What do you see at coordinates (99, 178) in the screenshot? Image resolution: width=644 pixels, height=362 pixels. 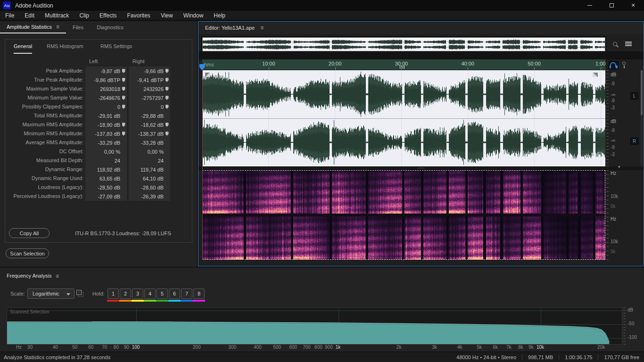 I see `stat-row: Dynamic Range Used:63,65 dB64,10 dB` at bounding box center [99, 178].